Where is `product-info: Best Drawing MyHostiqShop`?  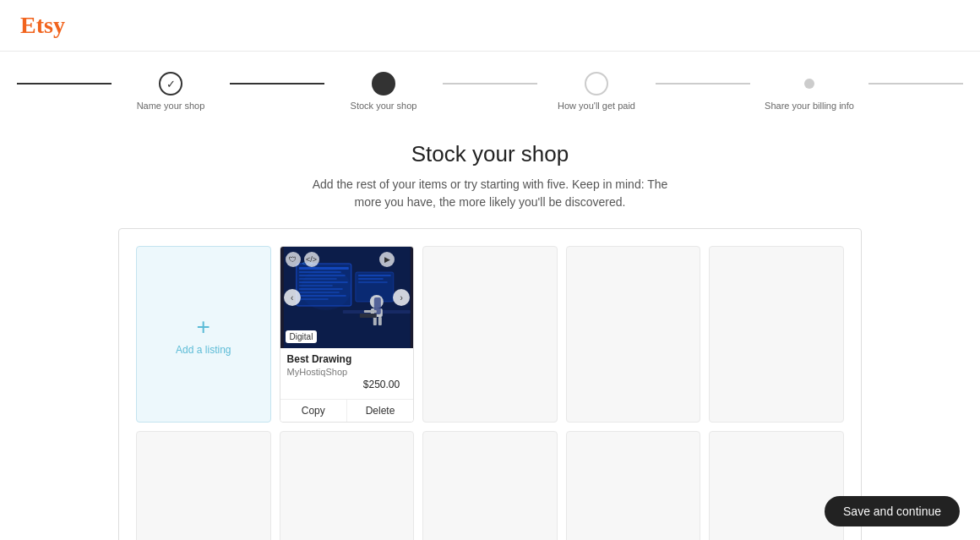
product-info: Best Drawing MyHostiqShop is located at coordinates (347, 363).